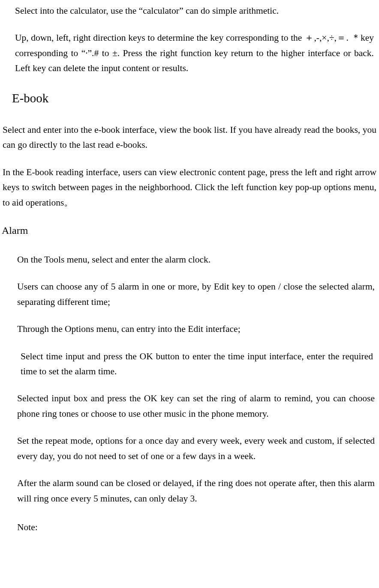  Describe the element at coordinates (196, 98) in the screenshot. I see `heading-ebook: E-book` at that location.